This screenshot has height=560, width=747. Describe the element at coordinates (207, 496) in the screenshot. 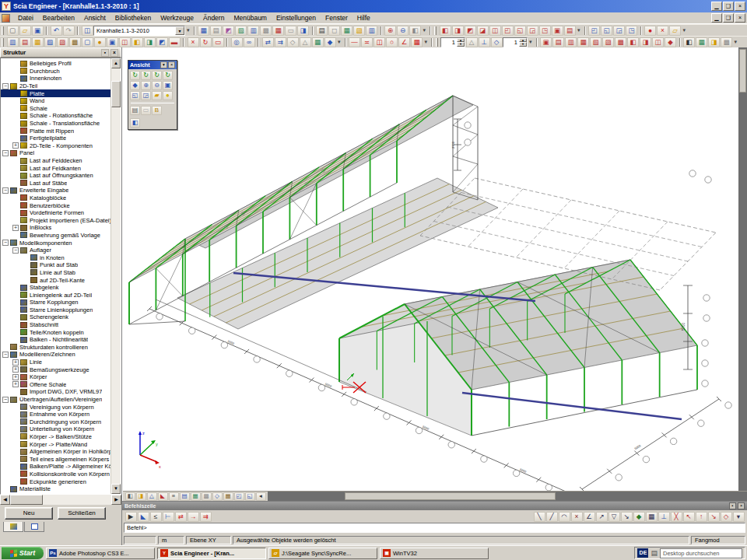

I see `render-settings-icon: ▩` at that location.